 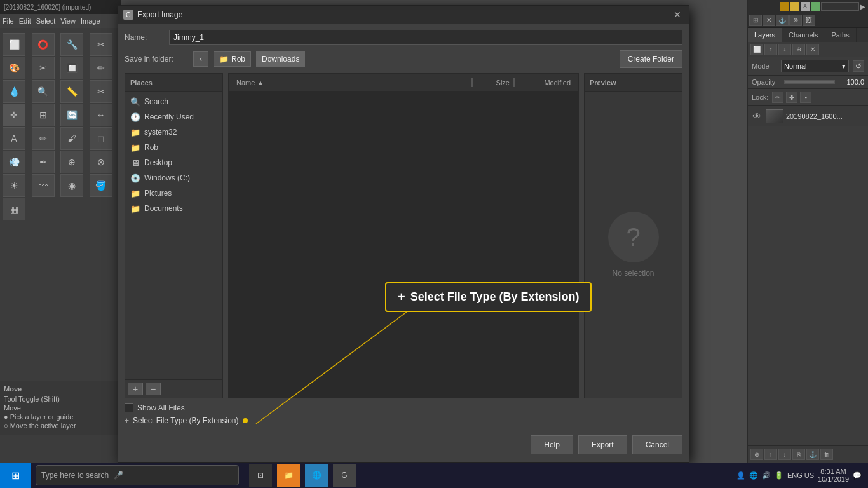 I want to click on nav-back-button: ‹, so click(x=201, y=59).